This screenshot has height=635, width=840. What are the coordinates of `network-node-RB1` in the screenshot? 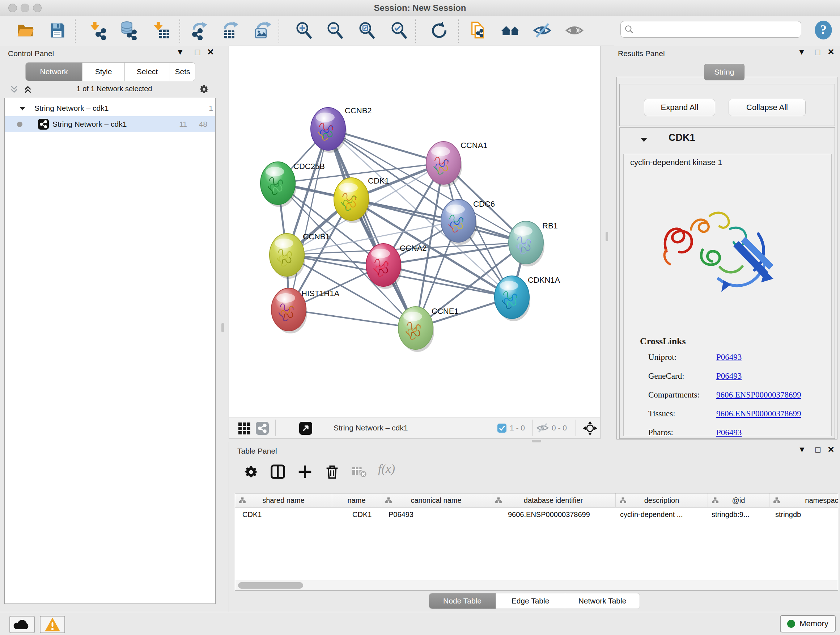 It's located at (526, 244).